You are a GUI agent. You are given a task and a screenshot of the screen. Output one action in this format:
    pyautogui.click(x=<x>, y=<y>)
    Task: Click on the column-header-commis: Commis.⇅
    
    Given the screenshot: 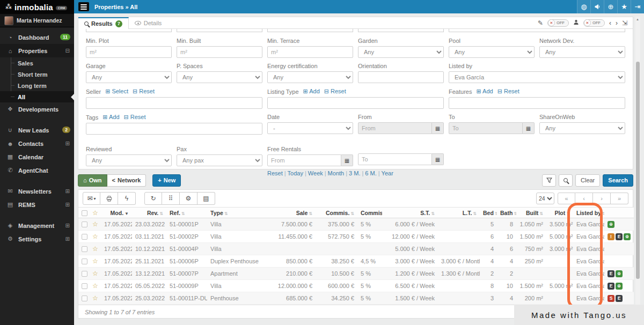 What is the action you would take?
    pyautogui.click(x=336, y=213)
    